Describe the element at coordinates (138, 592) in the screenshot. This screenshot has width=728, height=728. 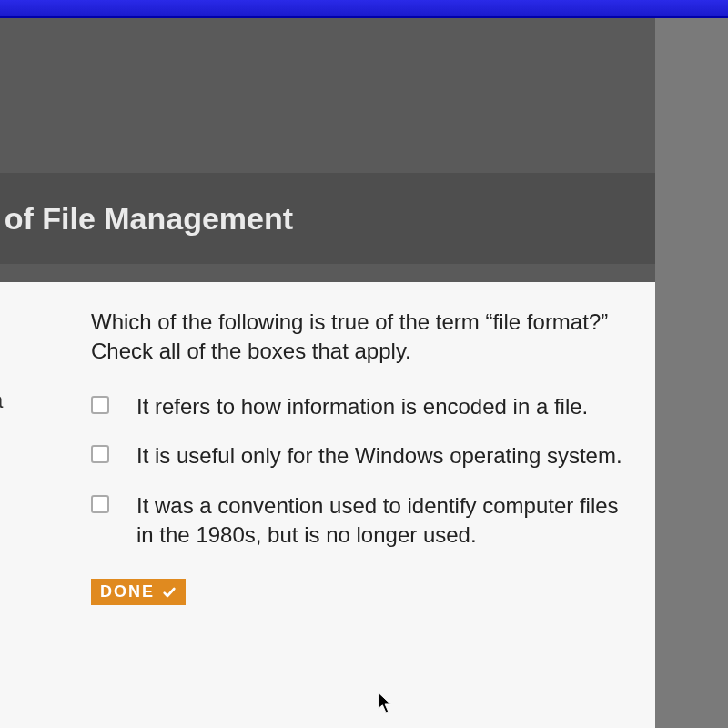
I see `done-button: DONE` at that location.